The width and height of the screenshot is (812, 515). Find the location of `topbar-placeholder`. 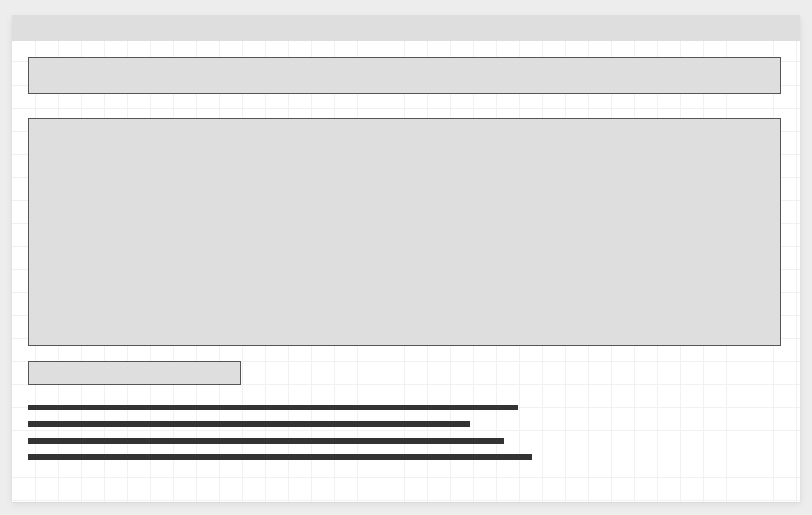

topbar-placeholder is located at coordinates (406, 29).